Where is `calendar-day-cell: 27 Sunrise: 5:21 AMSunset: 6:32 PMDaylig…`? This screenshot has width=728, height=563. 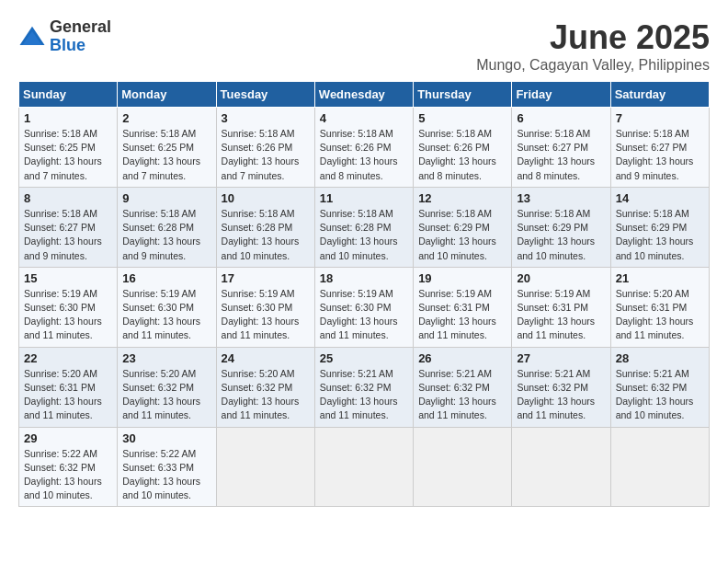 calendar-day-cell: 27 Sunrise: 5:21 AMSunset: 6:32 PMDaylig… is located at coordinates (561, 386).